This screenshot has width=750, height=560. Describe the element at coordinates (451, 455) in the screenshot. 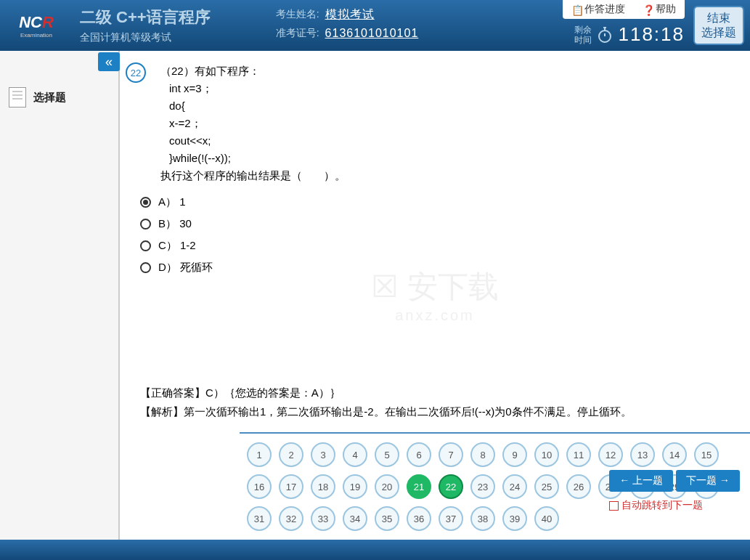

I see `nav-question-7: 7` at that location.